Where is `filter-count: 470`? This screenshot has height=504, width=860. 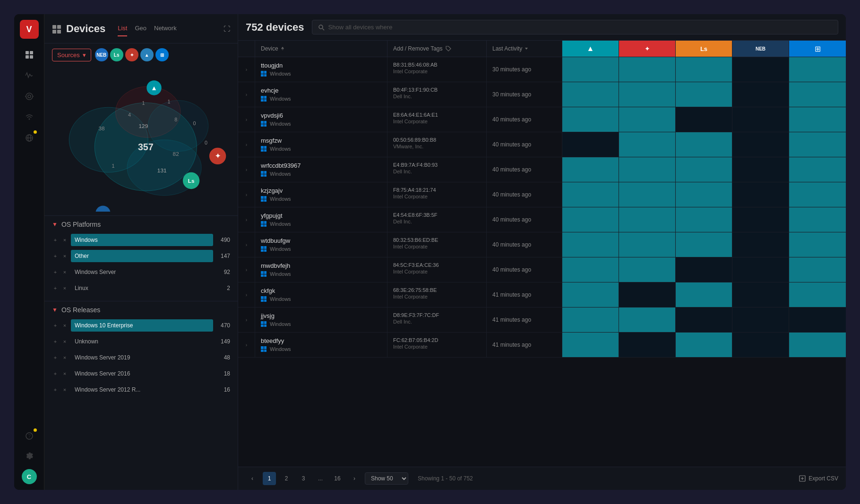 filter-count: 470 is located at coordinates (223, 325).